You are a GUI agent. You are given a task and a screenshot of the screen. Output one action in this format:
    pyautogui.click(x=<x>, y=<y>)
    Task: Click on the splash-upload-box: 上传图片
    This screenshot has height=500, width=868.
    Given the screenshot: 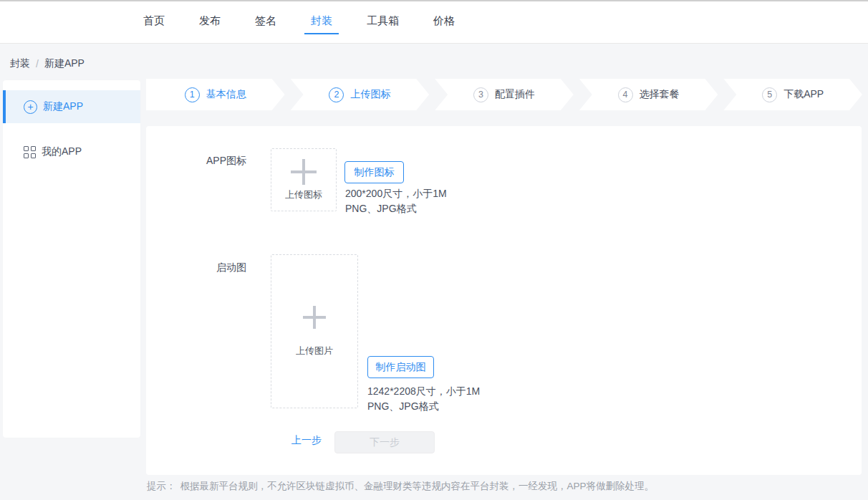 What is the action you would take?
    pyautogui.click(x=314, y=331)
    